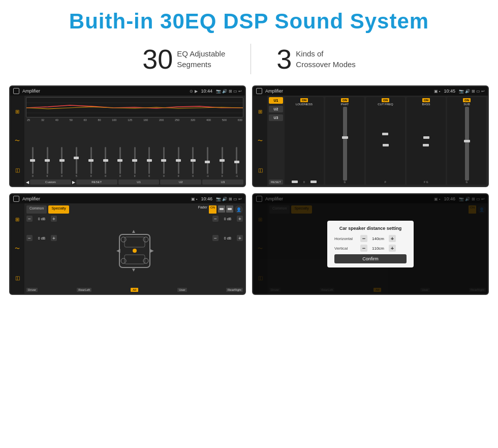  What do you see at coordinates (128, 249) in the screenshot?
I see `speaker-screen-inner: ⊞ 〜 ◫ Common Specialty Fader ON` at bounding box center [128, 249].